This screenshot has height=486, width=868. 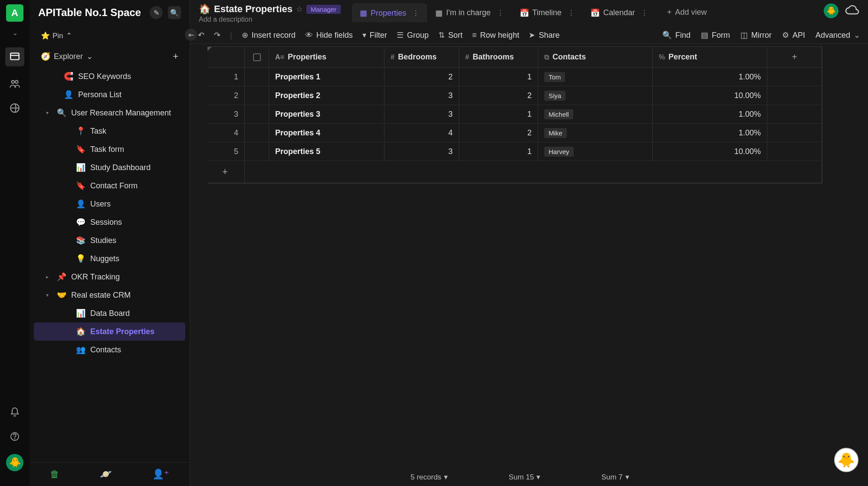 What do you see at coordinates (515, 77) in the screenshot?
I see `table-row: 1Properties 121Tom1.00%` at bounding box center [515, 77].